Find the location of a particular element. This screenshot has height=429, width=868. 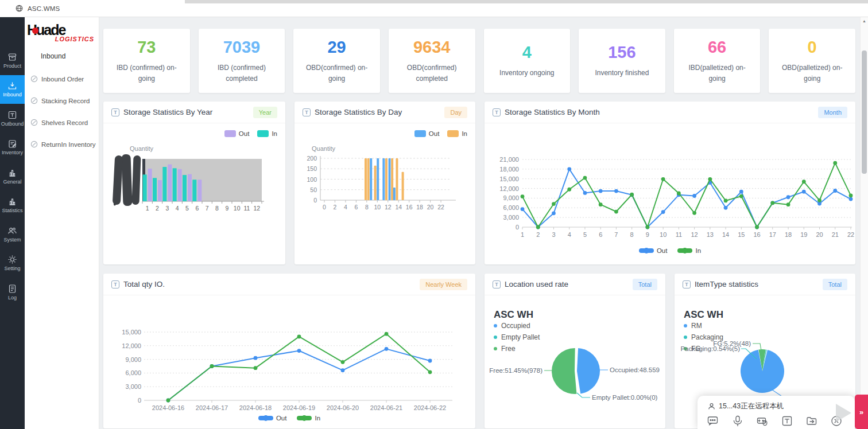

clipboard-icon is located at coordinates (13, 143).